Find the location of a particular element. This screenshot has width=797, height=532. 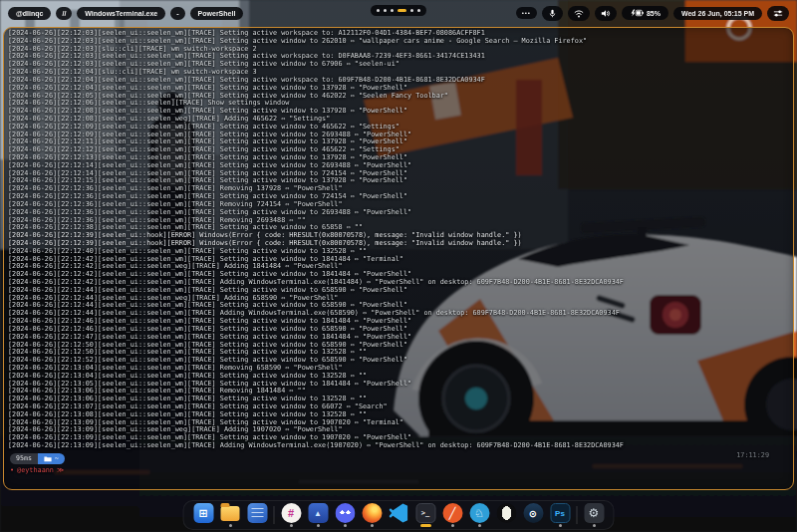

dock-slack-button: # is located at coordinates (291, 515).